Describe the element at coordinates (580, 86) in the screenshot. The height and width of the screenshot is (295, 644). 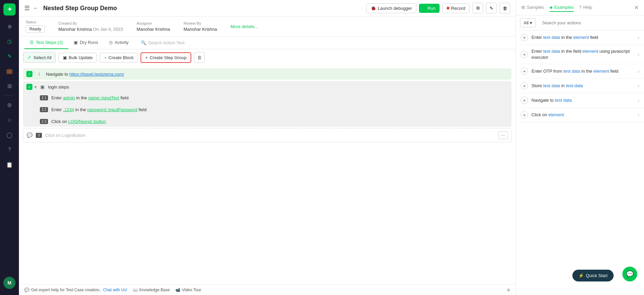
I see `list-item: + Store test data in test-data ›` at that location.